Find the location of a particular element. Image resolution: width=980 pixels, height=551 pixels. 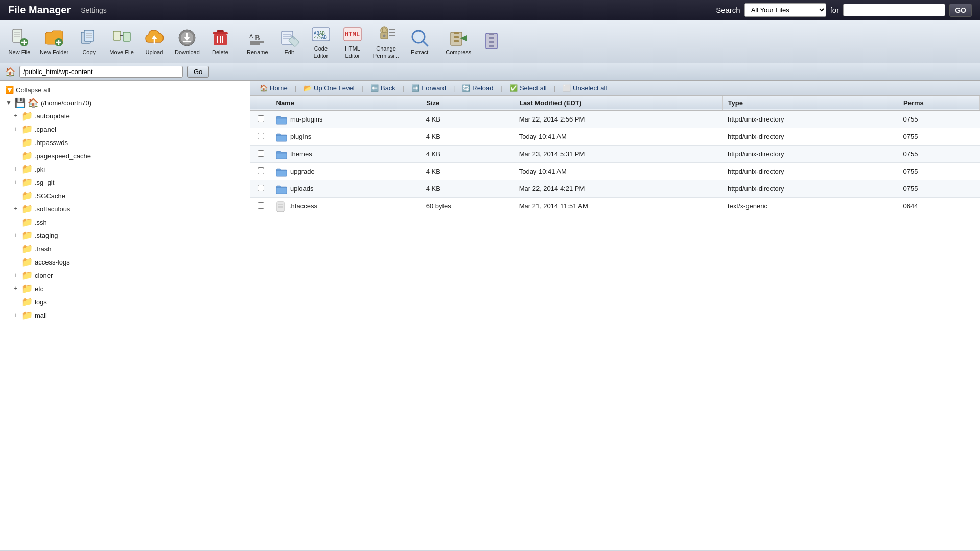

edit-button: Edit is located at coordinates (289, 41).